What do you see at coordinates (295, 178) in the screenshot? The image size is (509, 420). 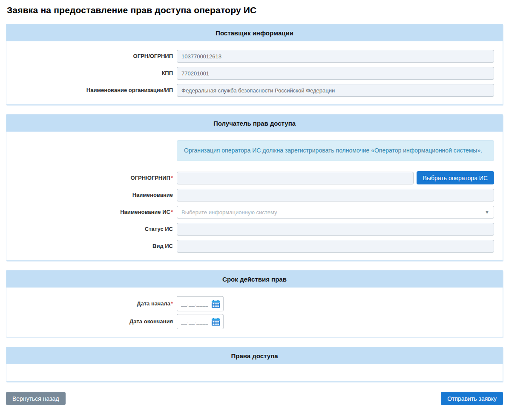 I see `recipient-ogrn-input` at bounding box center [295, 178].